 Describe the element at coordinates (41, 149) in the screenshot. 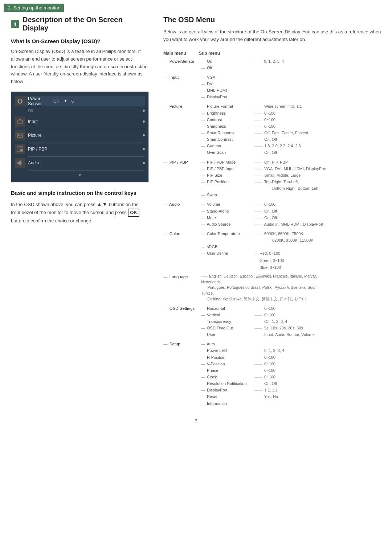

I see `pip-label: PIP / PBP` at that location.